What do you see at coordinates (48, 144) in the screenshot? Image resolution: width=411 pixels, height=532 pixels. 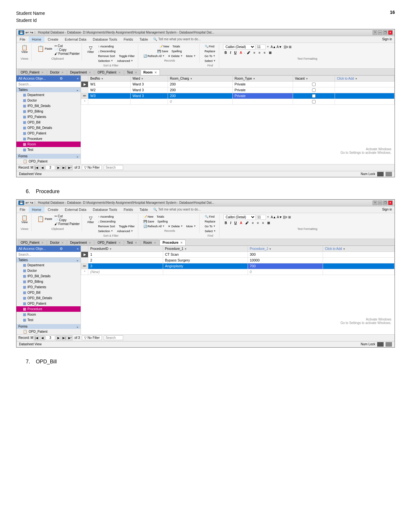 I see `nav-item-room: ▦Room` at bounding box center [48, 144].